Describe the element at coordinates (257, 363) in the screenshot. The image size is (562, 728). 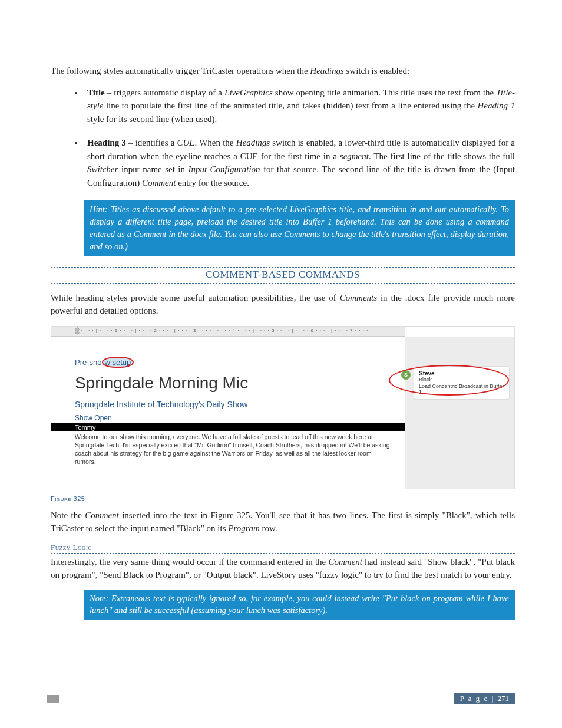
I see `tab-leader` at that location.